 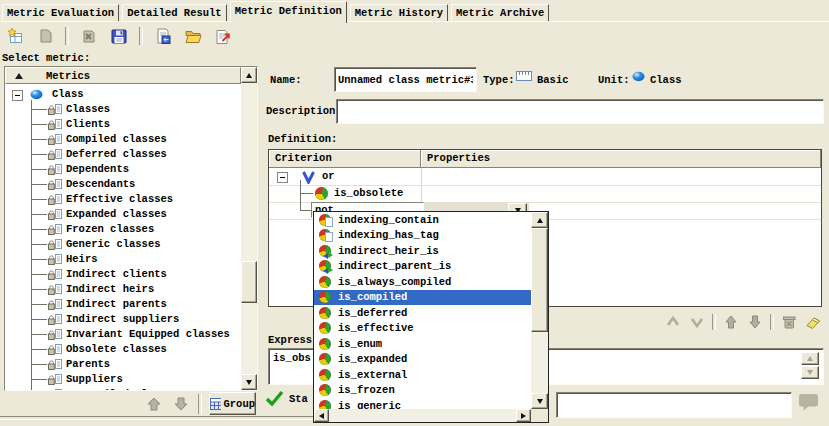 I want to click on criterion-row-is-obsolete: is_obsolete, so click(x=368, y=194).